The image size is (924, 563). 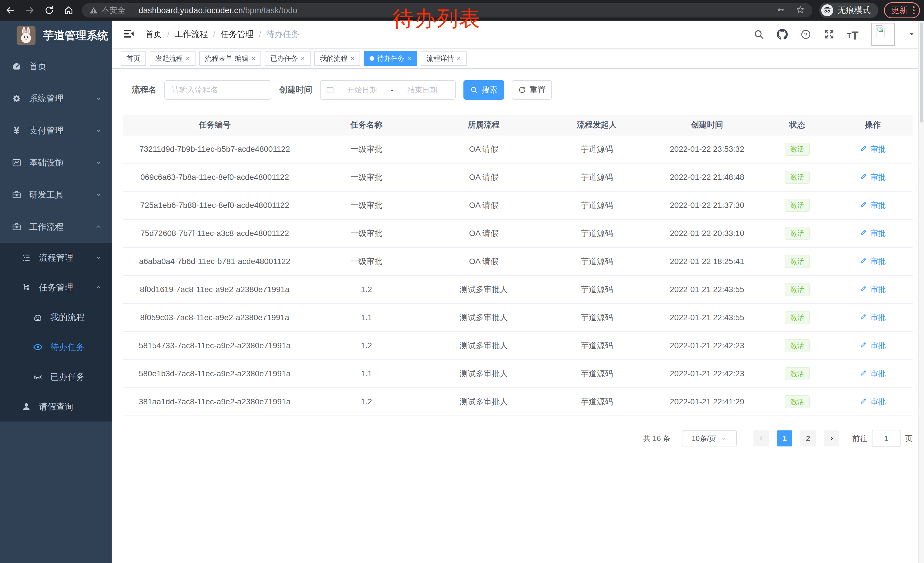 What do you see at coordinates (76, 36) in the screenshot?
I see `app-title: 芋道管理系统` at bounding box center [76, 36].